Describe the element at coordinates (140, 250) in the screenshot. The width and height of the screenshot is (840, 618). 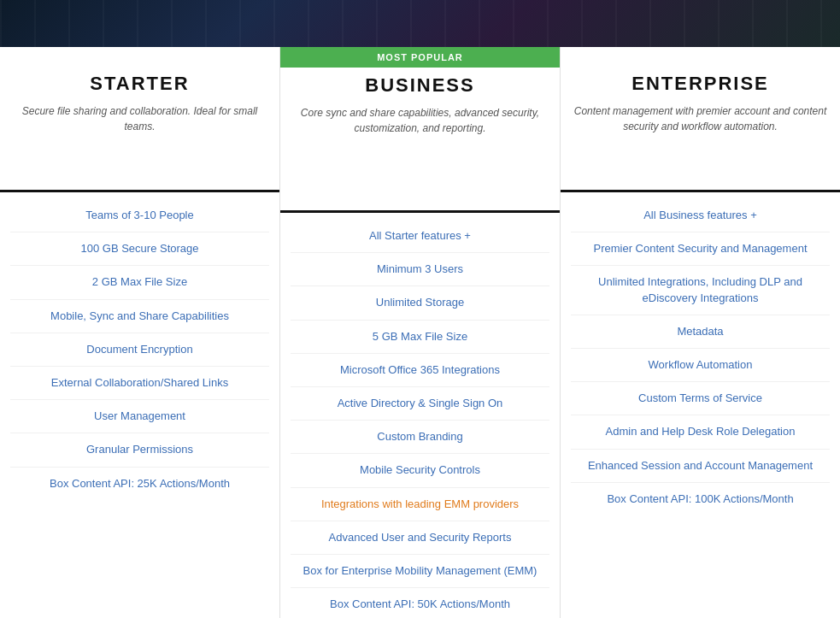
I see `list-item: 100 GB Secure Storage` at that location.